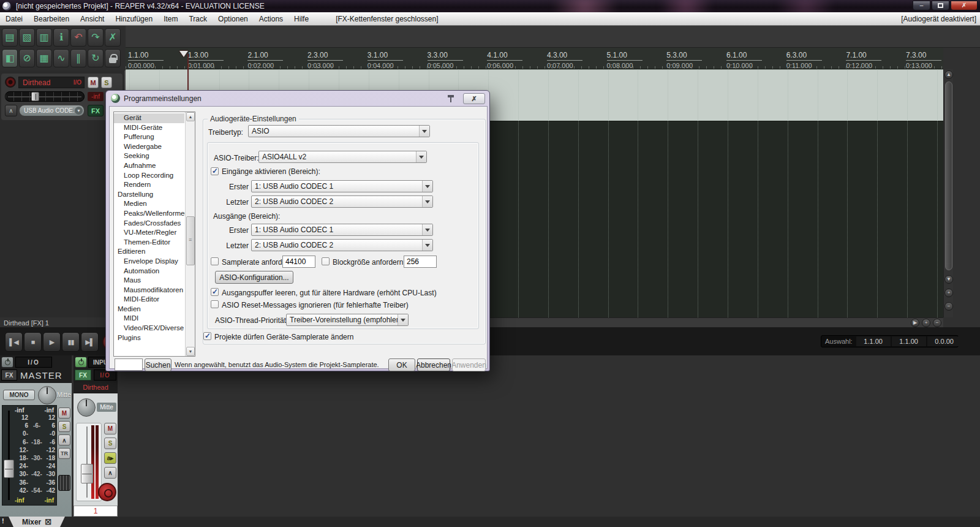 The width and height of the screenshot is (980, 527). What do you see at coordinates (948, 194) in the screenshot?
I see `vertical-scrollbar: ▲ ▼ + −` at bounding box center [948, 194].